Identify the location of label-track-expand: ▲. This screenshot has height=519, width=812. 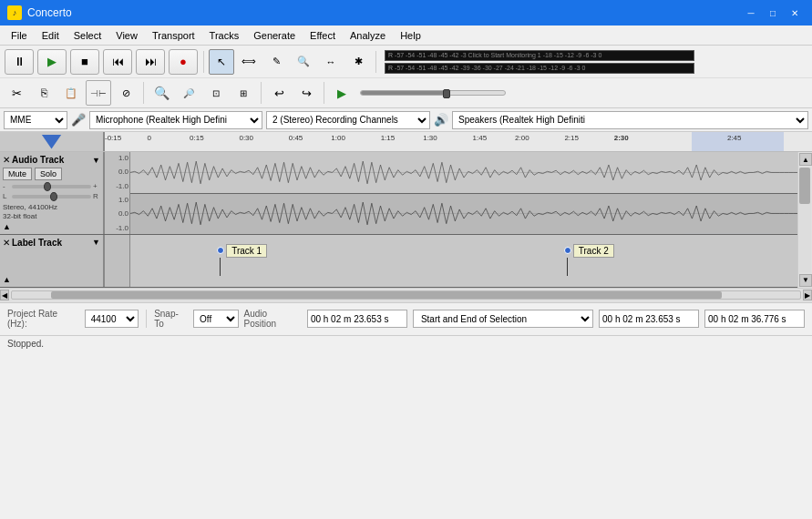
(7, 280).